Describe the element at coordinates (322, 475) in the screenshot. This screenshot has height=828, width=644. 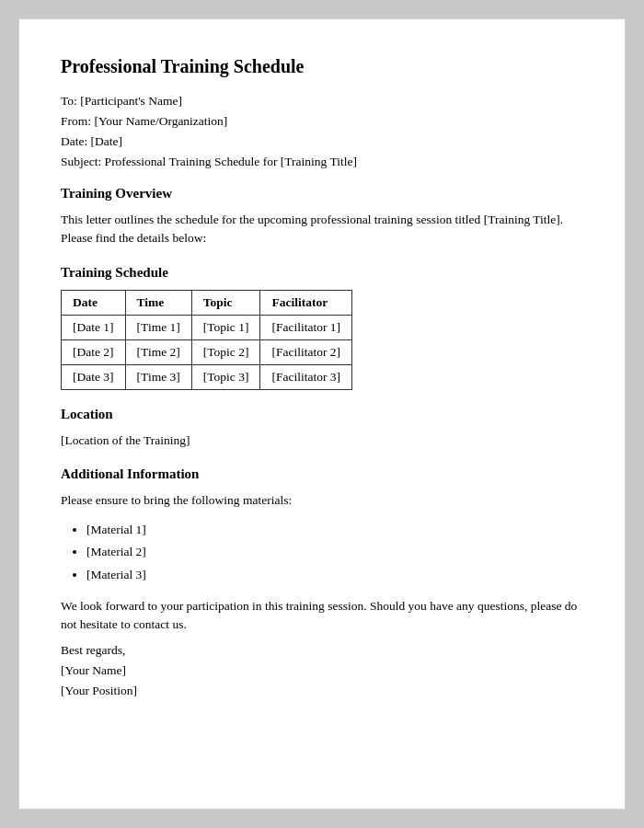
I see `additional-info-heading: Additional Information` at that location.